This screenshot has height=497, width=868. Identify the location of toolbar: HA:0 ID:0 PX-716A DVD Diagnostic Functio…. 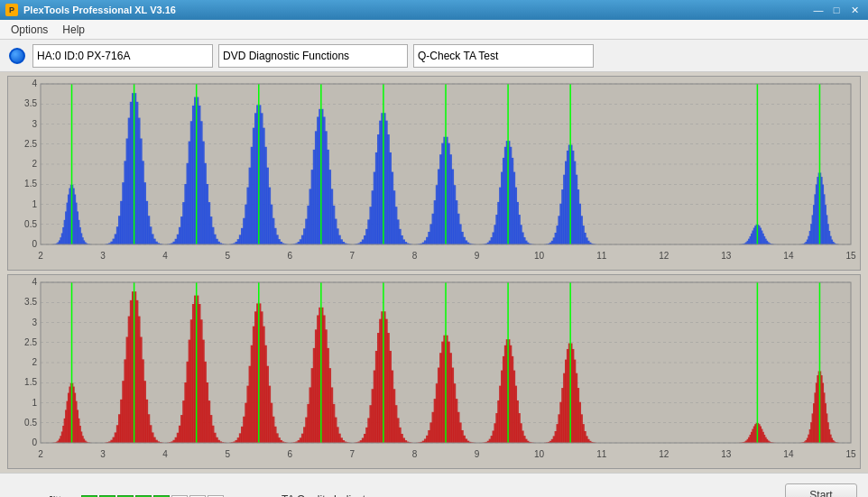
(434, 56).